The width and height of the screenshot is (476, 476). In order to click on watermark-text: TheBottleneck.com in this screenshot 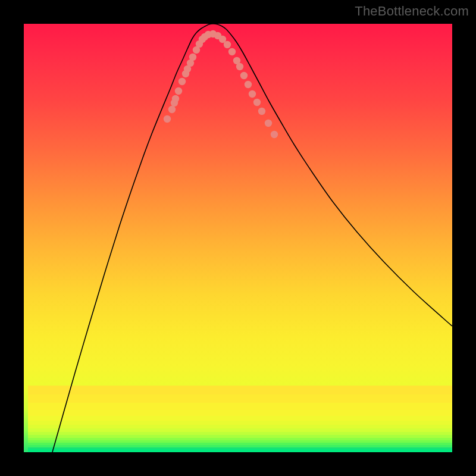, I will do `click(412, 11)`.